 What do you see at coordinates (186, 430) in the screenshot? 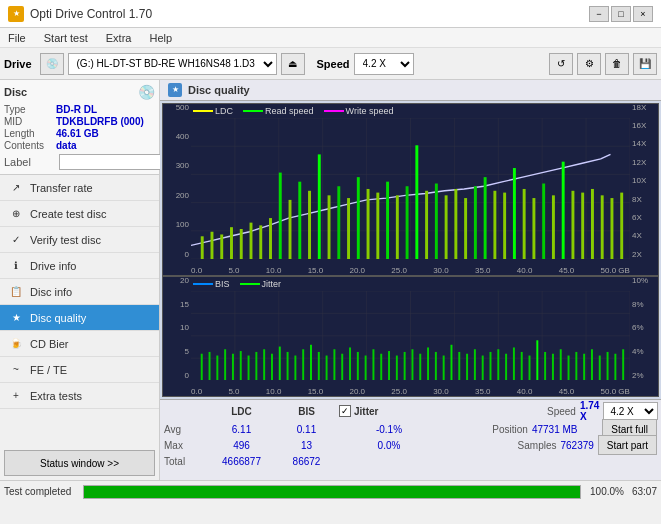
I see `avg-label: Avg` at bounding box center [186, 430].